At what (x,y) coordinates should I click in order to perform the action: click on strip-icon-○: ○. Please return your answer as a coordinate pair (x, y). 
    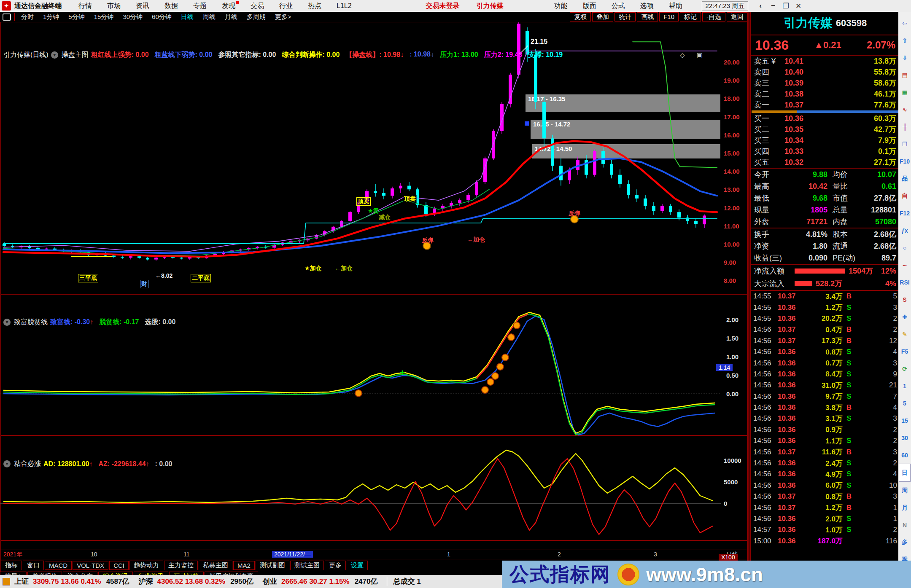
    Looking at the image, I should click on (905, 248).